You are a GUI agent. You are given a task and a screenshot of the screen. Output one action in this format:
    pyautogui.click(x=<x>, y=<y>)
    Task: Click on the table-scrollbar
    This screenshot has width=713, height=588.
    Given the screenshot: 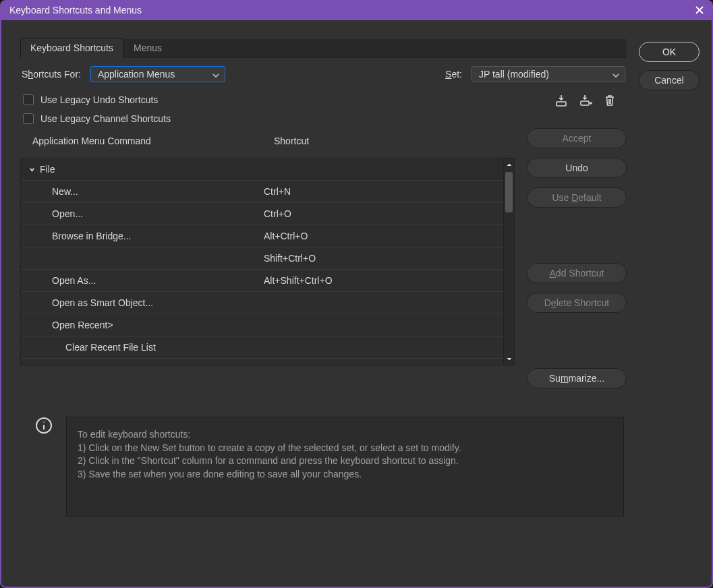 What is the action you would take?
    pyautogui.click(x=509, y=262)
    